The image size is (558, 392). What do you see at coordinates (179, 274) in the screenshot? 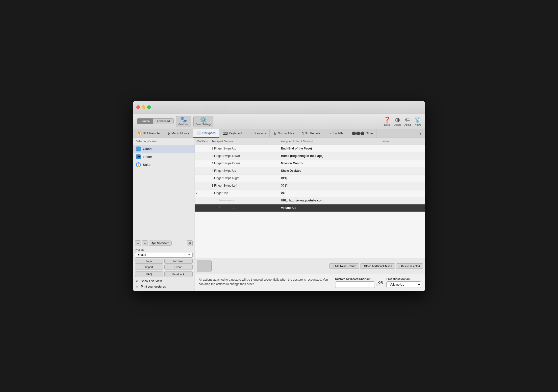
I see `feedback-button: Feedback` at bounding box center [179, 274].